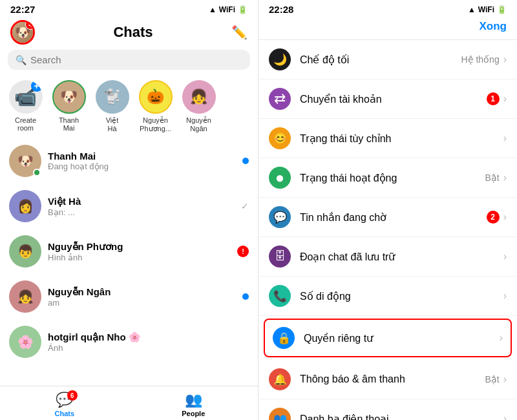  Describe the element at coordinates (199, 97) in the screenshot. I see `story-avatar-nguyen-ngan: 👧` at that location.